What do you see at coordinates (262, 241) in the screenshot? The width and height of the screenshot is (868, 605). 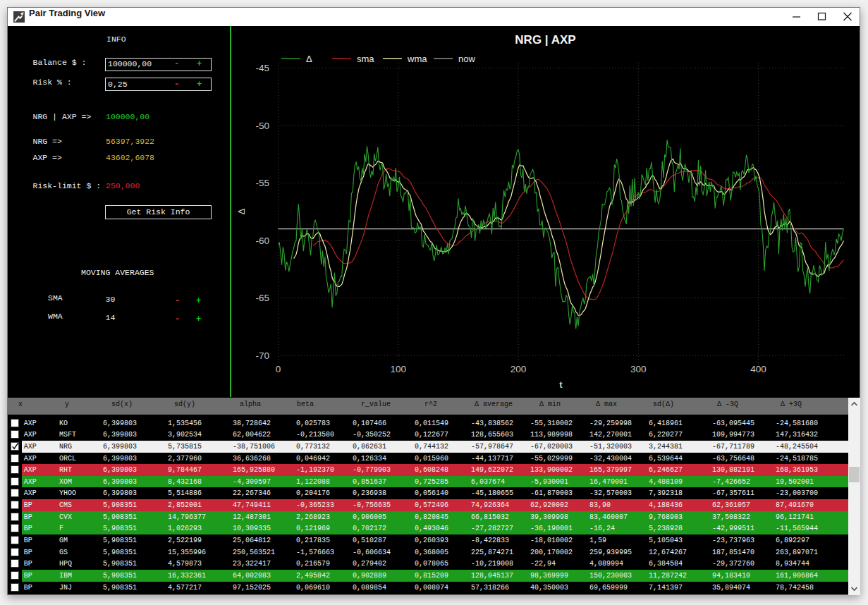 I see `svg-text: -60` at bounding box center [262, 241].